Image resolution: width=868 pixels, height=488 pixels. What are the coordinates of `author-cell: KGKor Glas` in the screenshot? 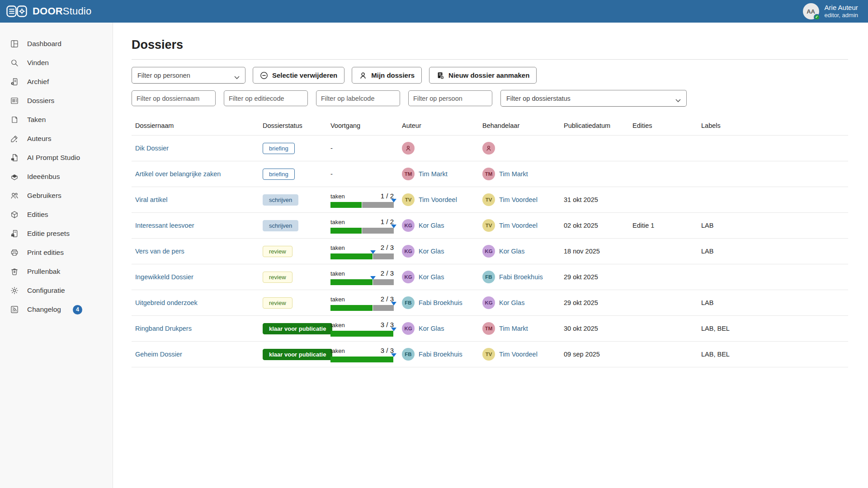 It's located at (439, 328).